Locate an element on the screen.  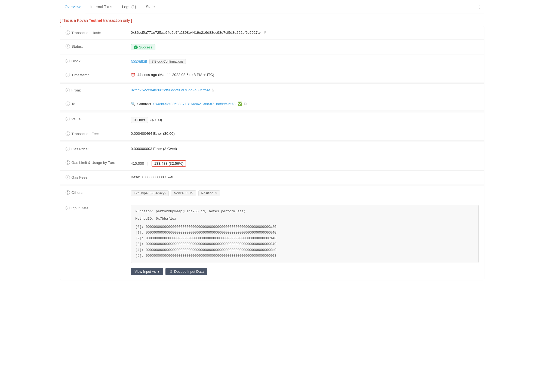
block-confirmations-badge: 7 Block Confirmations is located at coordinates (168, 62).